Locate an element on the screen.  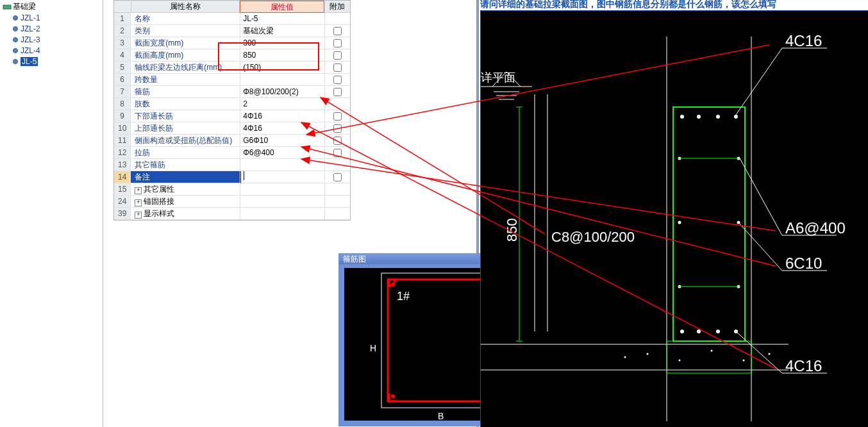
prop-value: 850 is located at coordinates (283, 55).